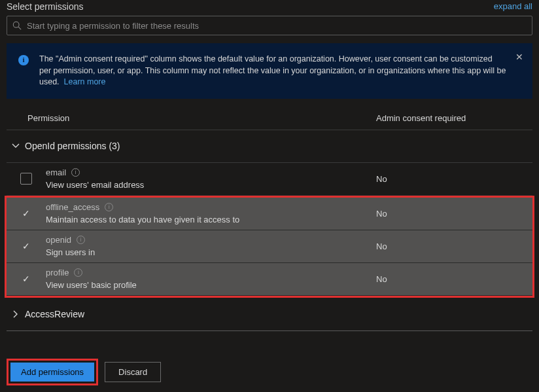 This screenshot has width=539, height=392. Describe the element at coordinates (55, 314) in the screenshot. I see `group-label: AccessReview` at that location.